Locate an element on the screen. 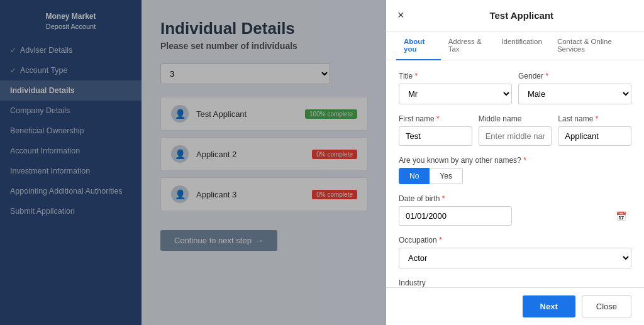 The height and width of the screenshot is (325, 644). last-name-input is located at coordinates (595, 136).